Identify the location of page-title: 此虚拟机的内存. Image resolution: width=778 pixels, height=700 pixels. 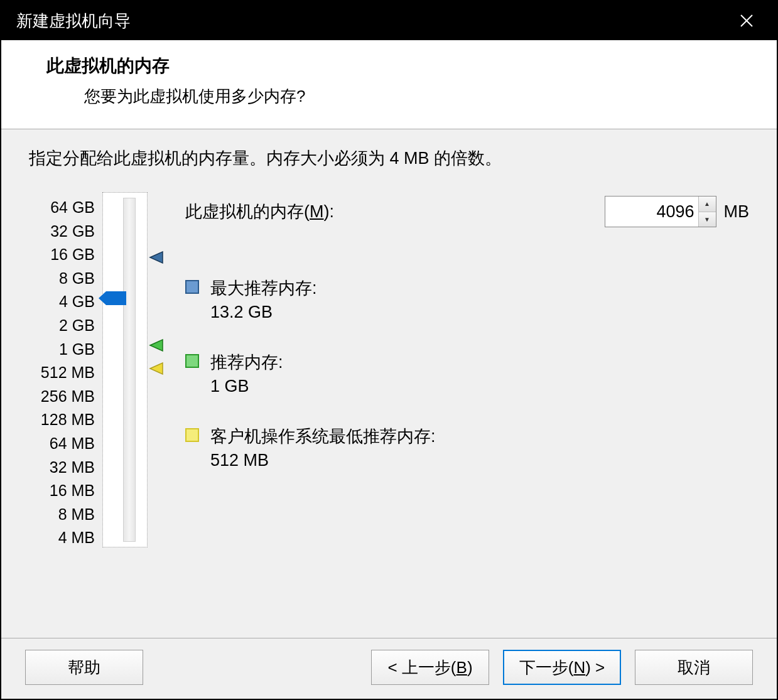
(402, 66).